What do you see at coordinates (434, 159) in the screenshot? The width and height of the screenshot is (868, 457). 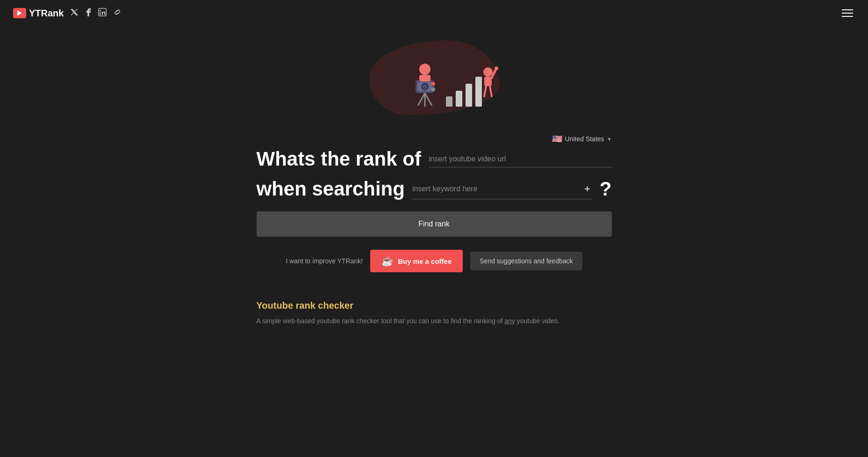 I see `rank-row: Whats the rank of` at bounding box center [434, 159].